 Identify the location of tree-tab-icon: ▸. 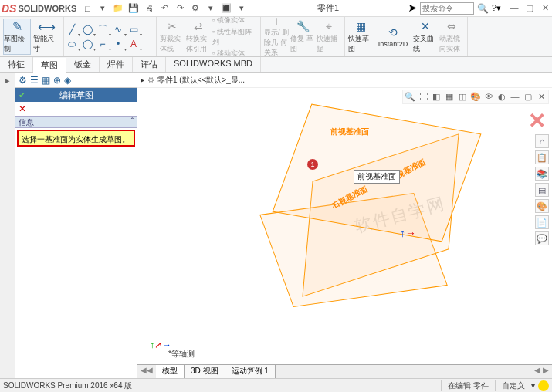
(8, 80).